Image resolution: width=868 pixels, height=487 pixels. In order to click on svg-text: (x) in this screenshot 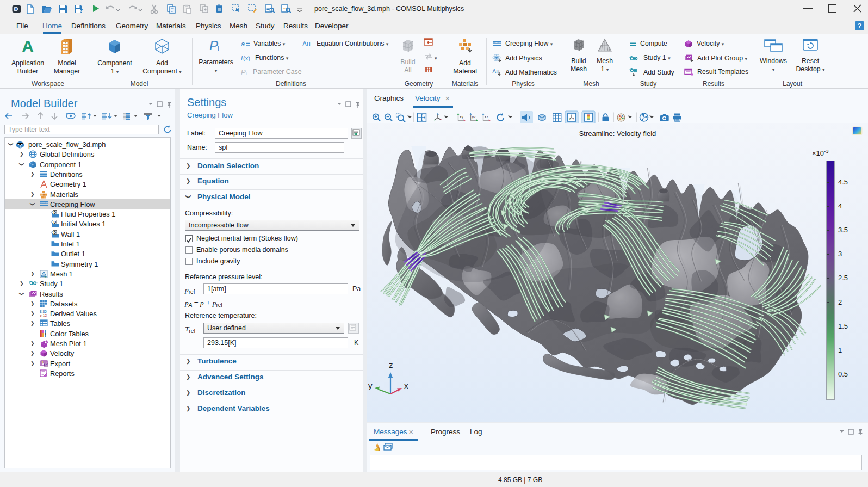, I will do `click(247, 58)`.